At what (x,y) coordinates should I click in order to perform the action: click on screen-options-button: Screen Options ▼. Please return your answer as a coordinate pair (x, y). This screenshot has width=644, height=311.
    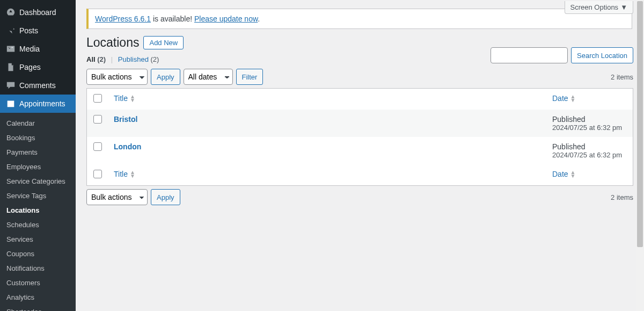
    Looking at the image, I should click on (599, 8).